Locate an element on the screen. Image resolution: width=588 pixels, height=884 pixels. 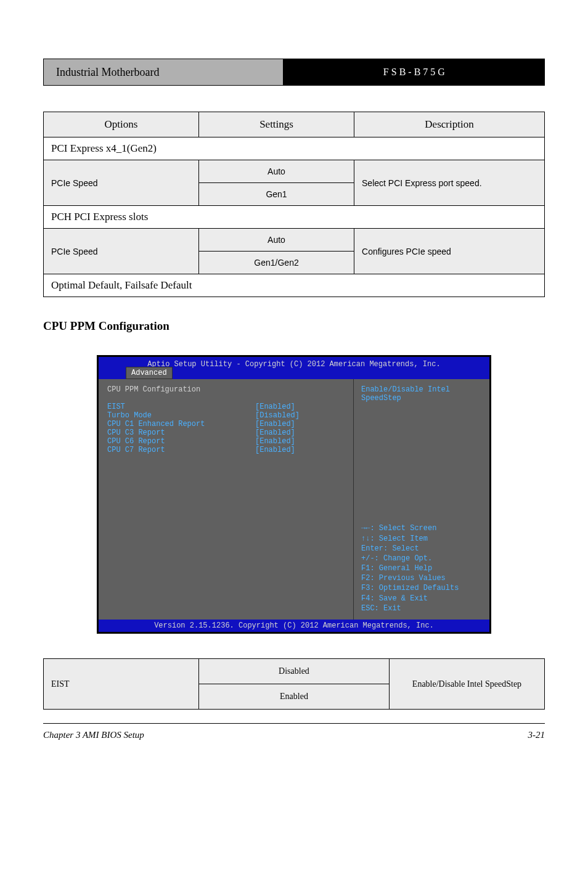
header-left-label: Industrial Motherboard is located at coordinates (164, 72).